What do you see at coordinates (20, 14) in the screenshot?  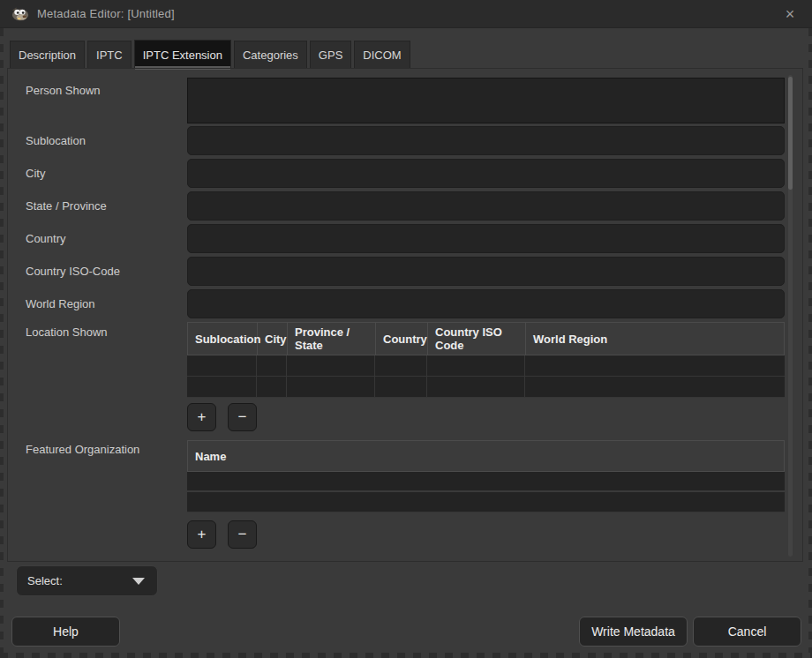 I see `gimp-wilber-icon` at bounding box center [20, 14].